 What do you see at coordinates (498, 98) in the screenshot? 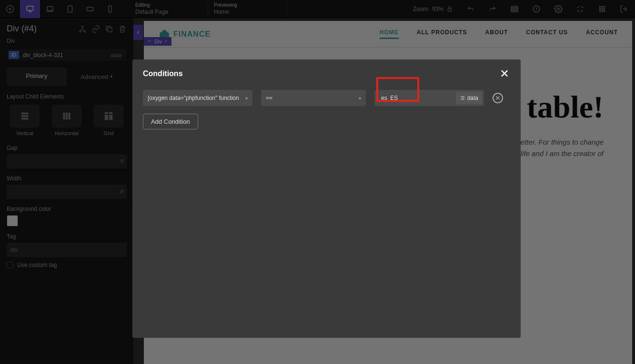
I see `remove-condition-button: ✕` at bounding box center [498, 98].